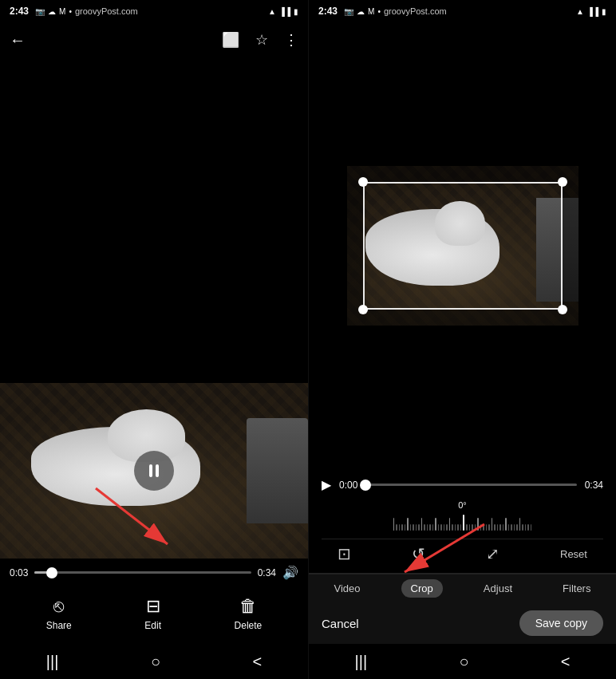  What do you see at coordinates (19, 573) in the screenshot?
I see `current-time-label: 0:03` at bounding box center [19, 573].